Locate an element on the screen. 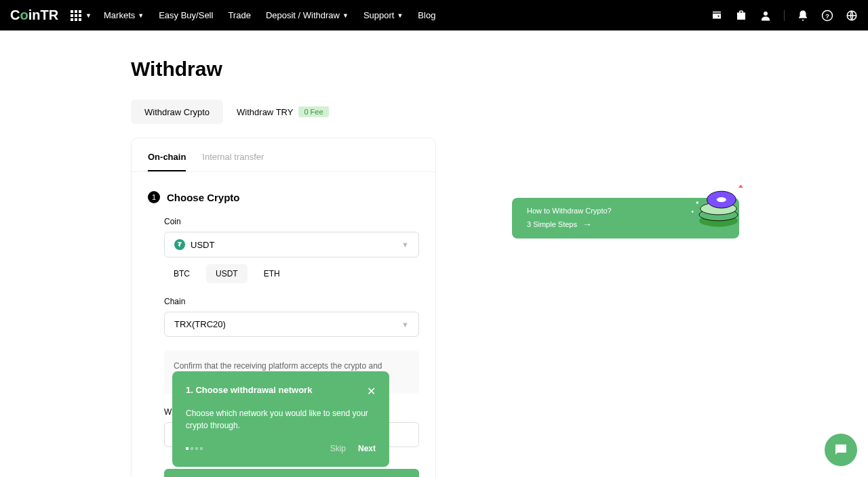 This screenshot has width=868, height=477. next-button: Next is located at coordinates (292, 473).